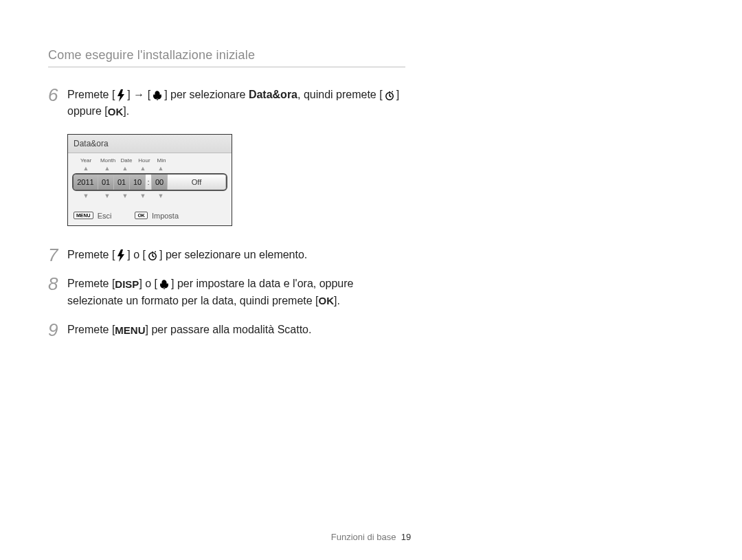  Describe the element at coordinates (196, 182) in the screenshot. I see `picker-mode: Off` at that location.